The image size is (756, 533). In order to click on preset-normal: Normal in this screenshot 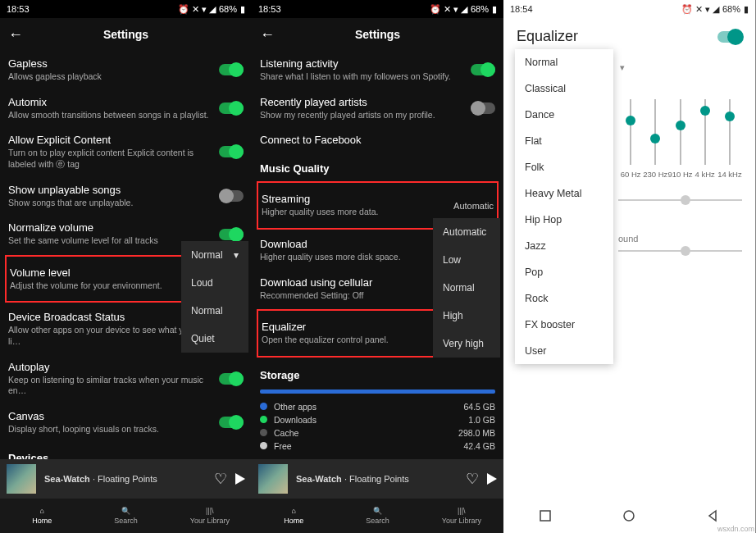, I will do `click(564, 62)`.